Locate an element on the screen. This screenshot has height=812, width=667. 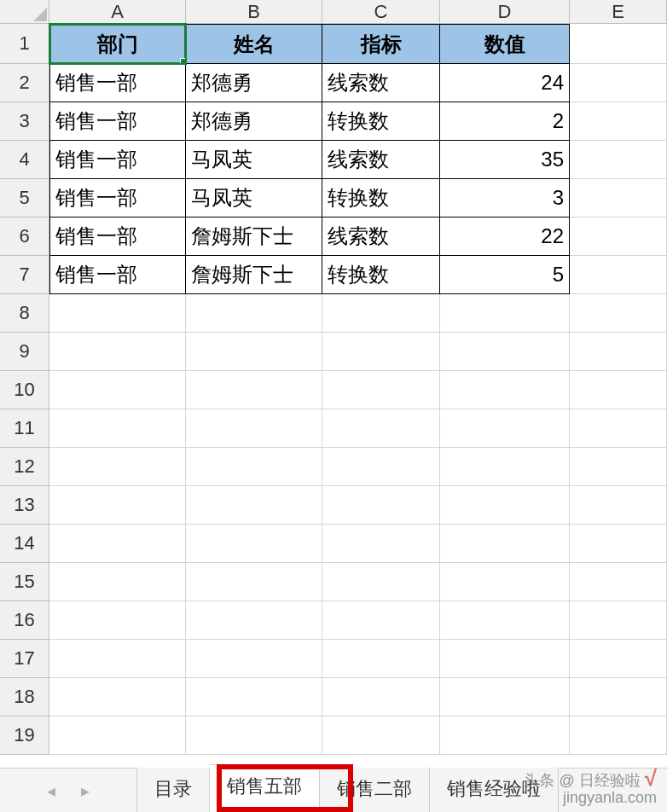
cell-D9 is located at coordinates (505, 351).